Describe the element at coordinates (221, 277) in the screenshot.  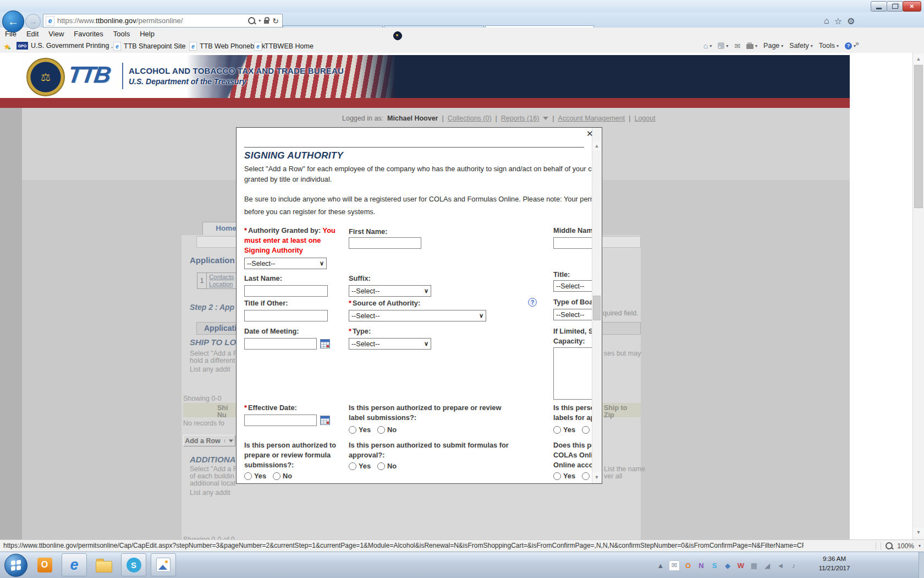
I see `contacts-link: Contacts` at that location.